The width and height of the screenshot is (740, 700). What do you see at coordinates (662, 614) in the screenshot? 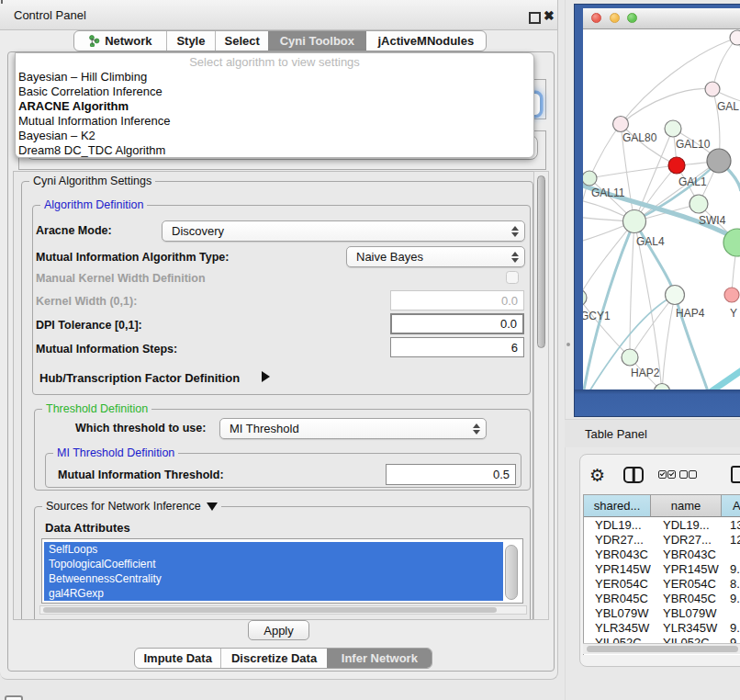
I see `table-row: YBL079WYBL079W` at bounding box center [662, 614].